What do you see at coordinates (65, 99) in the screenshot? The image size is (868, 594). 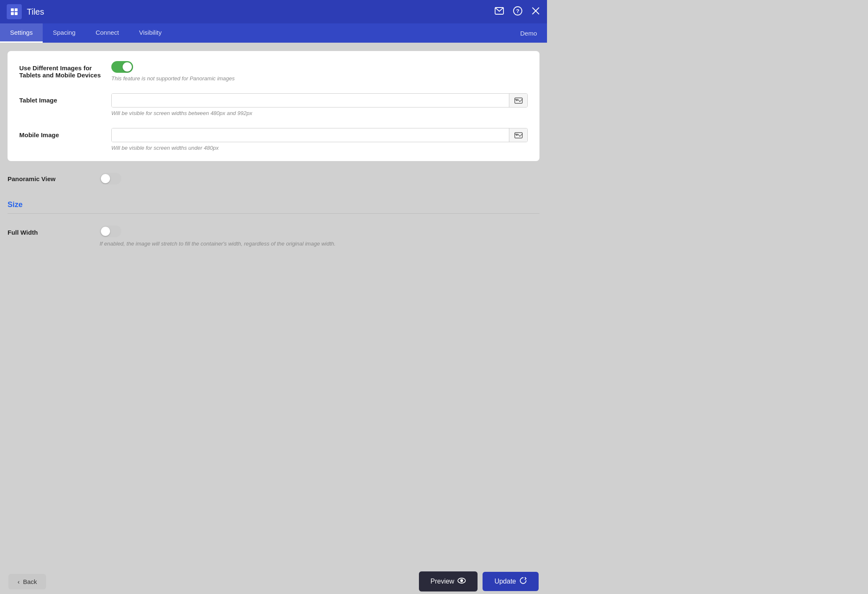 I see `tablet-image-label: Tablet Image` at bounding box center [65, 99].